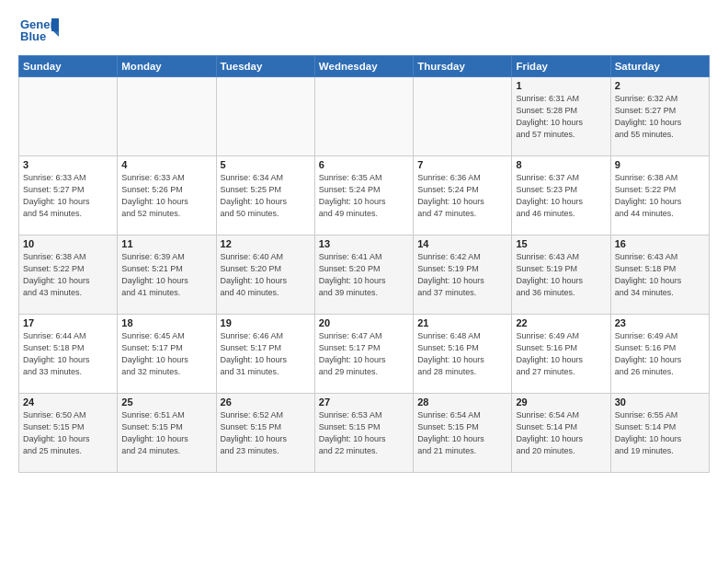 The height and width of the screenshot is (563, 728). I want to click on calendar-cell: 4Sunrise: 6:33 AM Sunset: 5:26 PM Daylig…, so click(167, 196).